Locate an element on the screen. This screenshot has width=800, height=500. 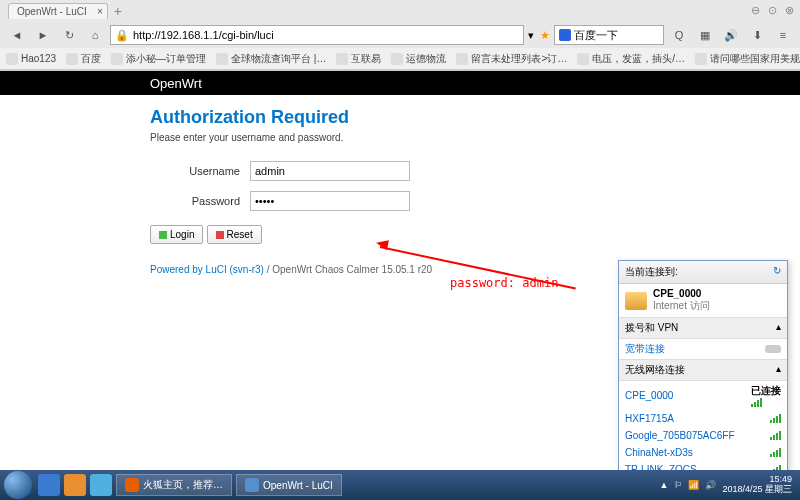
browser-chrome: OpenWrt - LuCI × + ⊖ ⊙ ⊗ ◄ ► ↻ ⌂ 🔒 http:… is located at coordinates (400, 36).